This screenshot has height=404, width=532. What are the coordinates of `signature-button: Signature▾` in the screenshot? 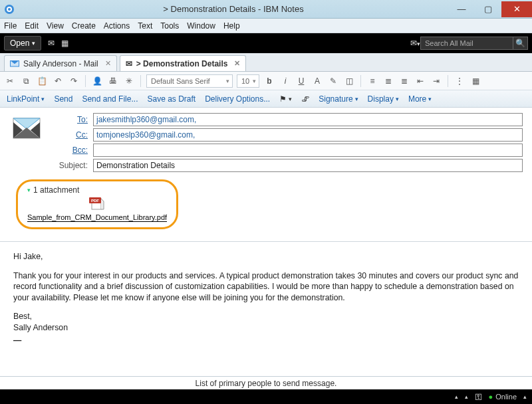 It's located at (338, 99).